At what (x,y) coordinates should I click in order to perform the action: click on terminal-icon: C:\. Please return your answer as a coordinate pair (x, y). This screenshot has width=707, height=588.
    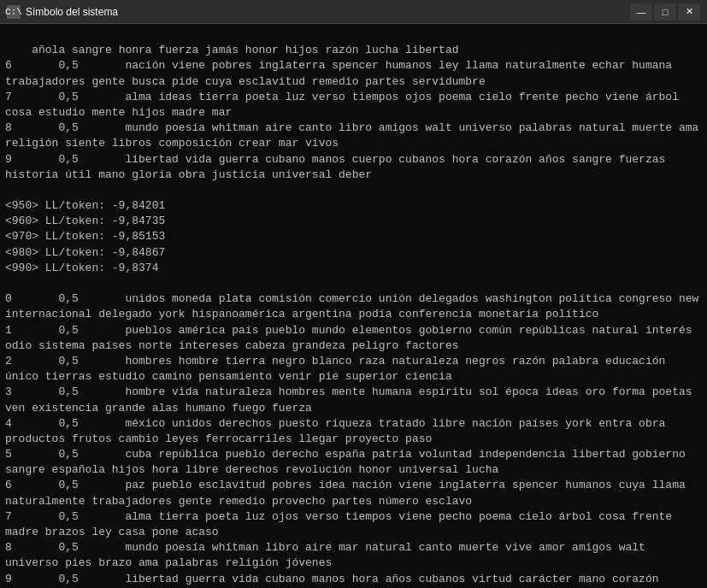
    Looking at the image, I should click on (14, 12).